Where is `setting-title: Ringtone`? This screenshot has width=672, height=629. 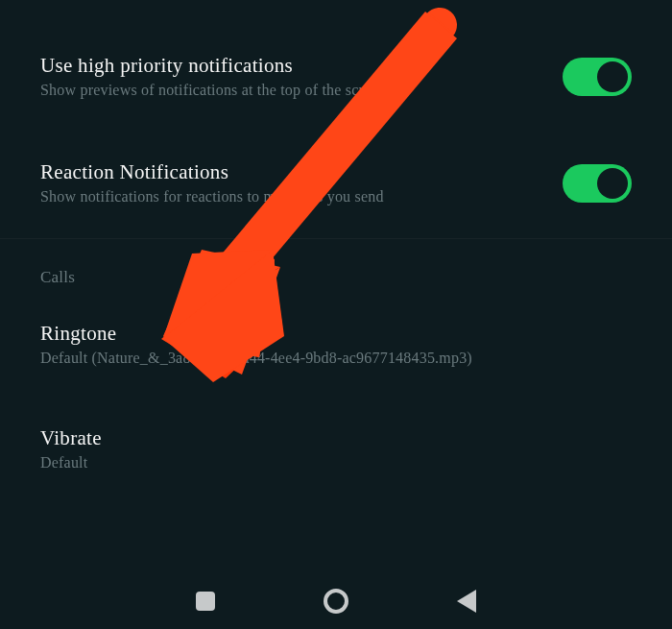
setting-title: Ringtone is located at coordinates (336, 334).